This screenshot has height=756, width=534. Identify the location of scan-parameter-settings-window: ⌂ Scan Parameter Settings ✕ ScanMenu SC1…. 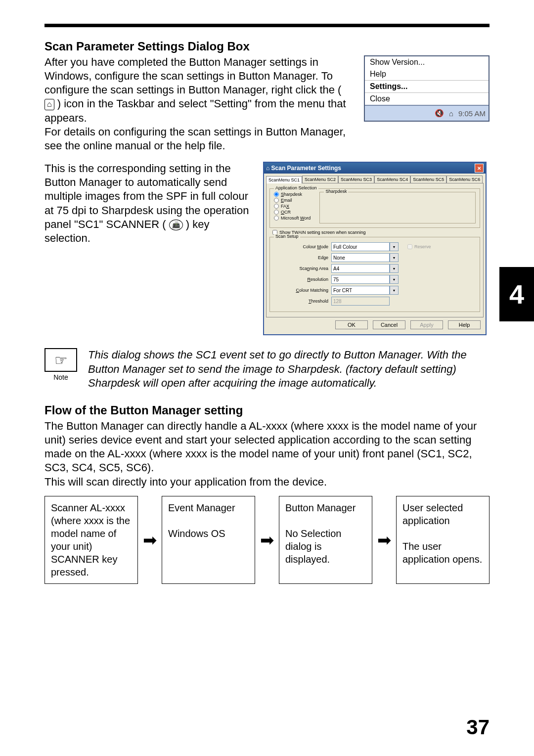
(375, 248).